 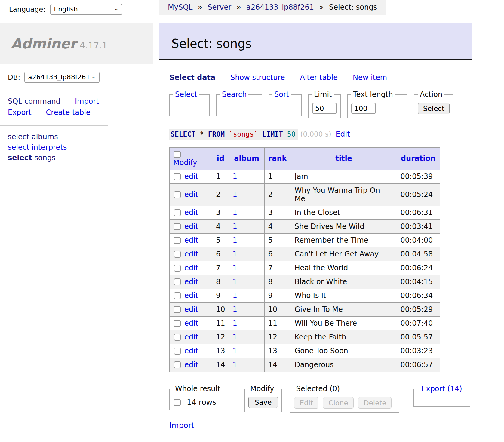 I want to click on query-edit-link: Edit, so click(x=343, y=134).